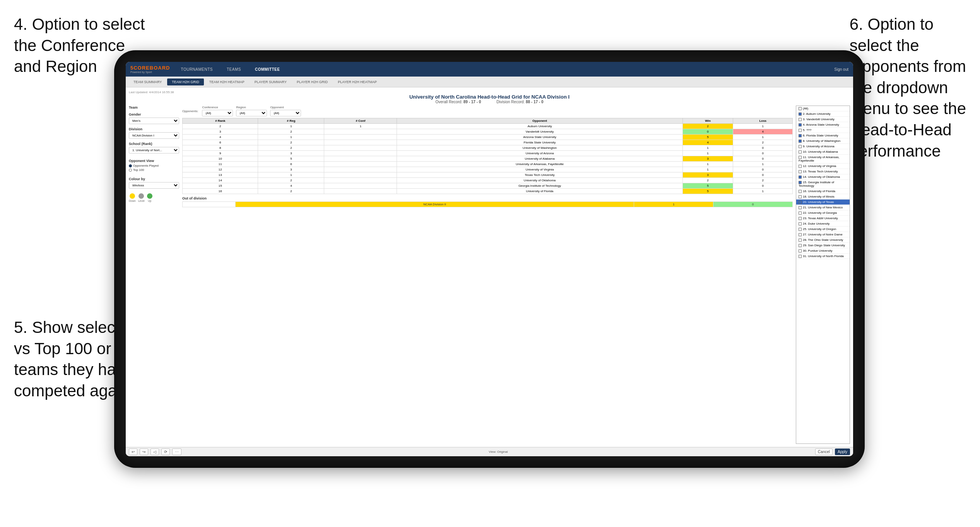 This screenshot has height=527, width=980. Describe the element at coordinates (823, 141) in the screenshot. I see `dropdown-item: 8. University of Washington` at that location.